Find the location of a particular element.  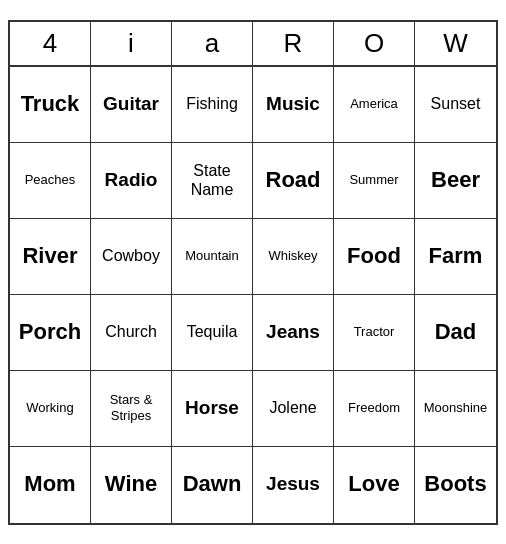

bingo-cell: Jolene is located at coordinates (294, 409).